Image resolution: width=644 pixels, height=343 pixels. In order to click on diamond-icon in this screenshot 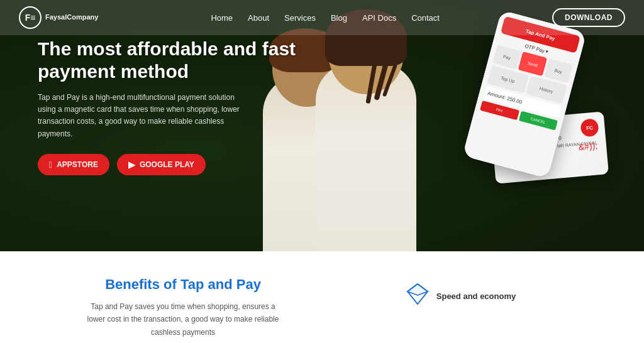, I will do `click(418, 297)`.